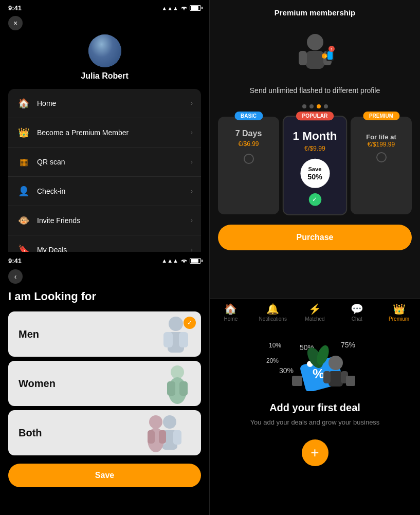 This screenshot has width=420, height=515. I want to click on profile-section: Julia Robert, so click(105, 58).